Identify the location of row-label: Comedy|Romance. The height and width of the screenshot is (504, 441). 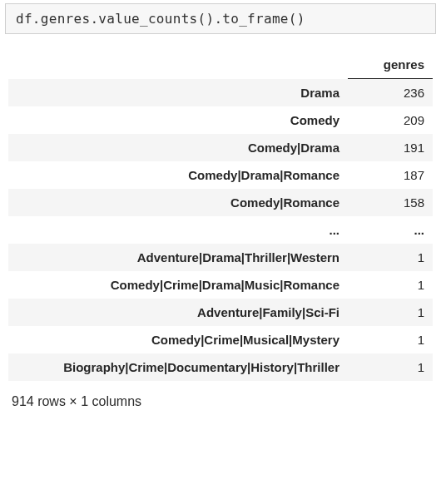
(178, 203).